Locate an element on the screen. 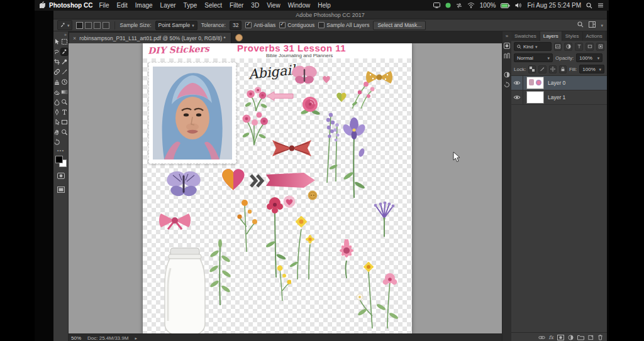 Image resolution: width=644 pixels, height=341 pixels. pen-tool is located at coordinates (57, 112).